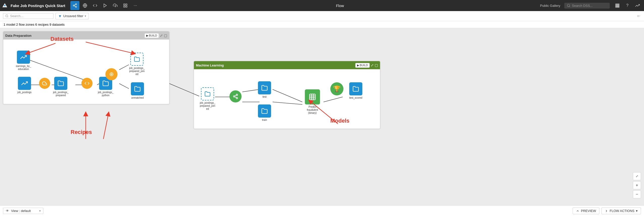 This screenshot has height=216, width=644. What do you see at coordinates (356, 91) in the screenshot?
I see `node-test-scored: test_scored` at bounding box center [356, 91].